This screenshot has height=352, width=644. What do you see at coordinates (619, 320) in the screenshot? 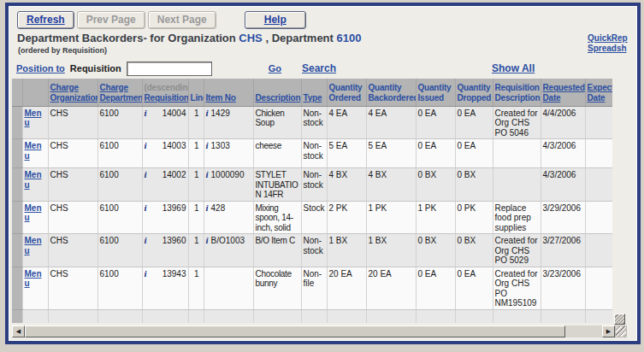
I see `vertical-scrollbar-stub` at bounding box center [619, 320].